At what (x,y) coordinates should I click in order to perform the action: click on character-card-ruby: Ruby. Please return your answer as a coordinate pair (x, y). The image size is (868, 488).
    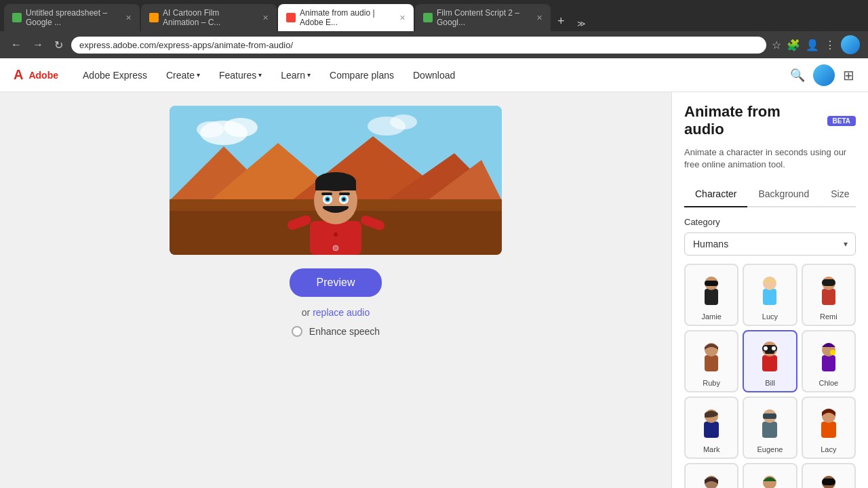
    Looking at the image, I should click on (711, 361).